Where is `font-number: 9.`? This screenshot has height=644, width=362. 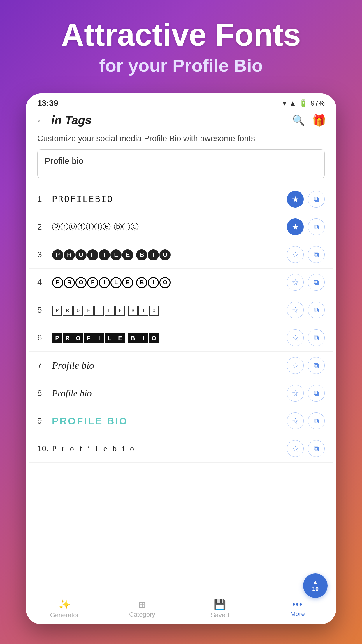
font-number: 9. is located at coordinates (45, 421).